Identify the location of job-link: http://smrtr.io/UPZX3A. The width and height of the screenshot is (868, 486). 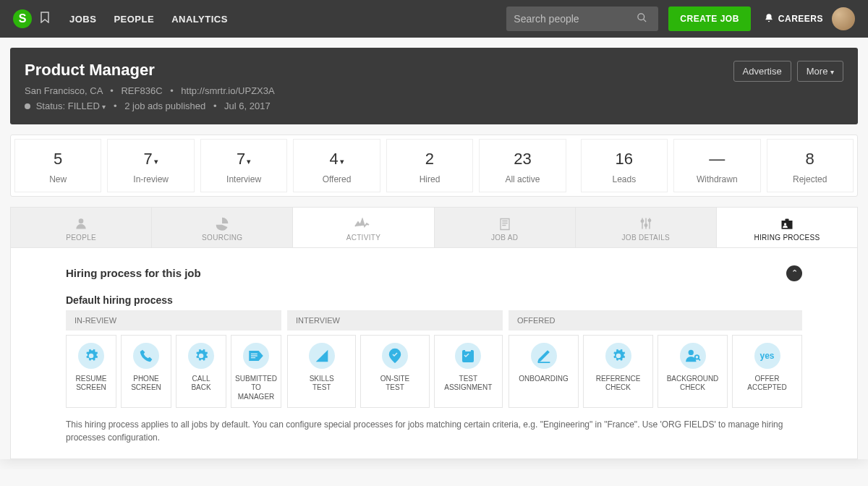
(227, 91).